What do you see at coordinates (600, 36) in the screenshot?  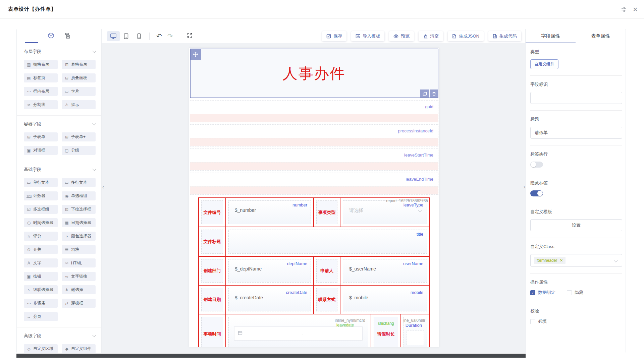 I see `tab-form-properties: 表单属性` at bounding box center [600, 36].